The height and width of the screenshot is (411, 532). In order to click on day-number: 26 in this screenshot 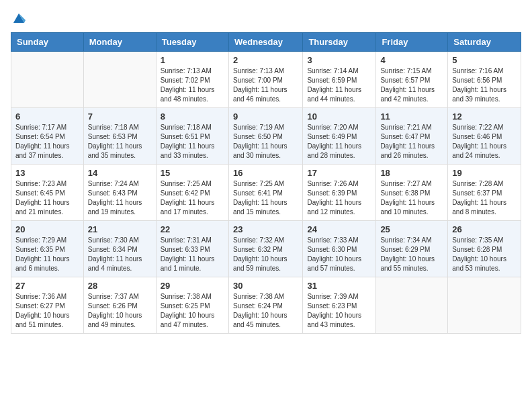, I will do `click(484, 230)`.